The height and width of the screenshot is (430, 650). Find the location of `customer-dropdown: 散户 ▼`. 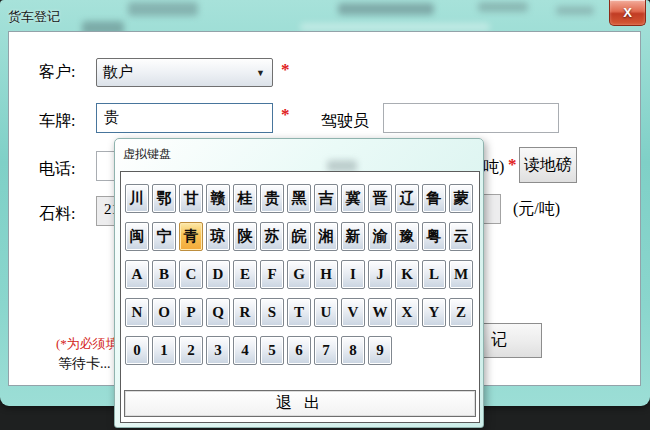

customer-dropdown: 散户 ▼ is located at coordinates (184, 72).